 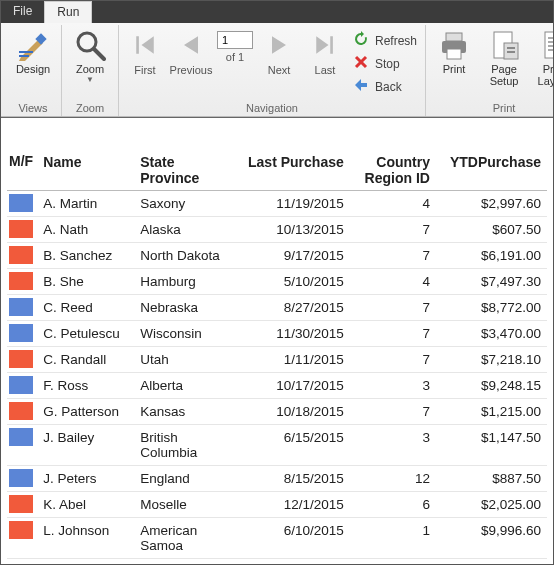 What do you see at coordinates (296, 230) in the screenshot?
I see `cell-last-purchase: 10/13/2015` at bounding box center [296, 230].